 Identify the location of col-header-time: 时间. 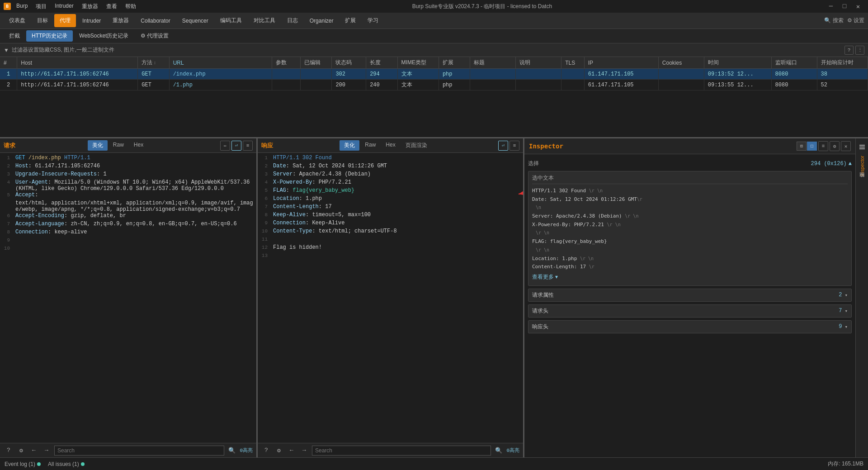
(738, 63).